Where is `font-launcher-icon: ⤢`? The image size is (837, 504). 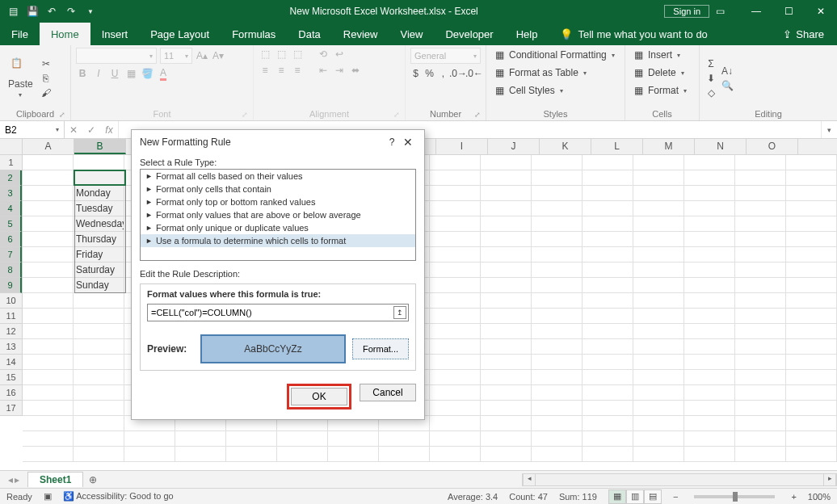
font-launcher-icon: ⤢ is located at coordinates (245, 115).